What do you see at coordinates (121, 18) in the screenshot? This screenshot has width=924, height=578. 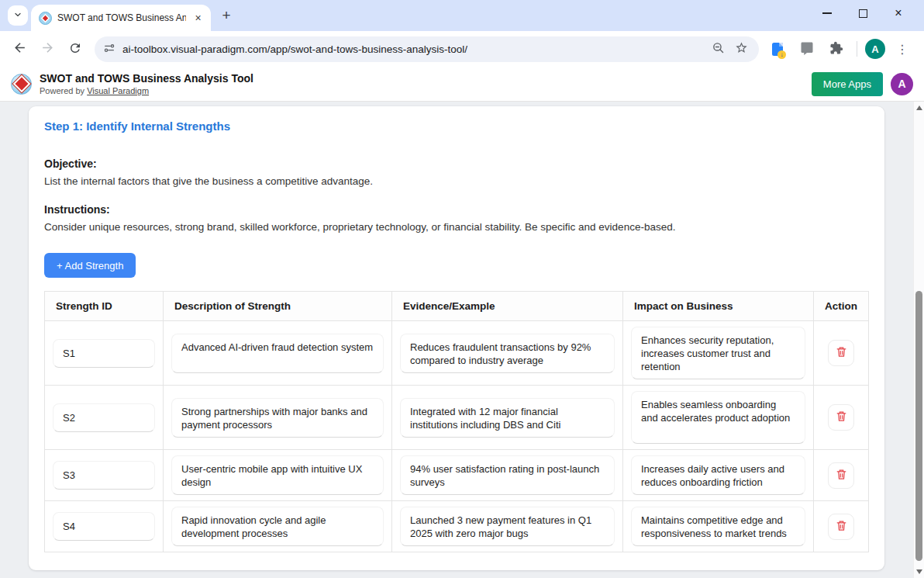 I see `browser-tab-active: SWOT and TOWS Business Analy ×` at bounding box center [121, 18].